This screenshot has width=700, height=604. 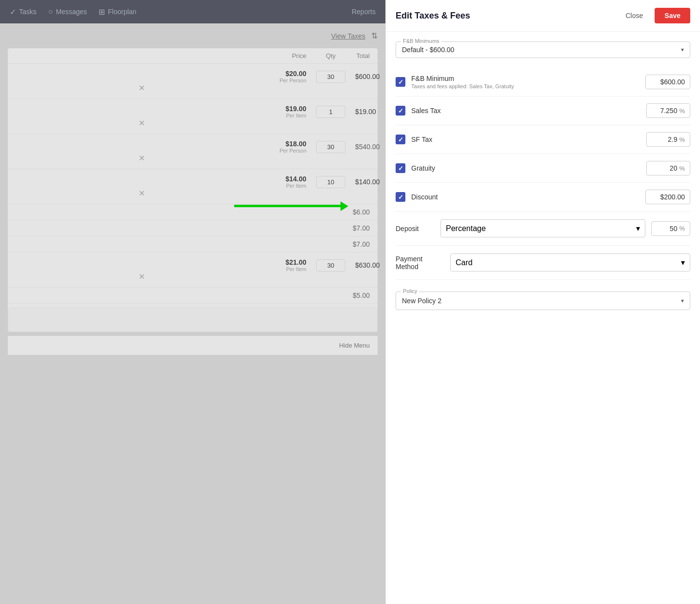 What do you see at coordinates (361, 228) in the screenshot?
I see `simple-price-2: $7.00` at bounding box center [361, 228].